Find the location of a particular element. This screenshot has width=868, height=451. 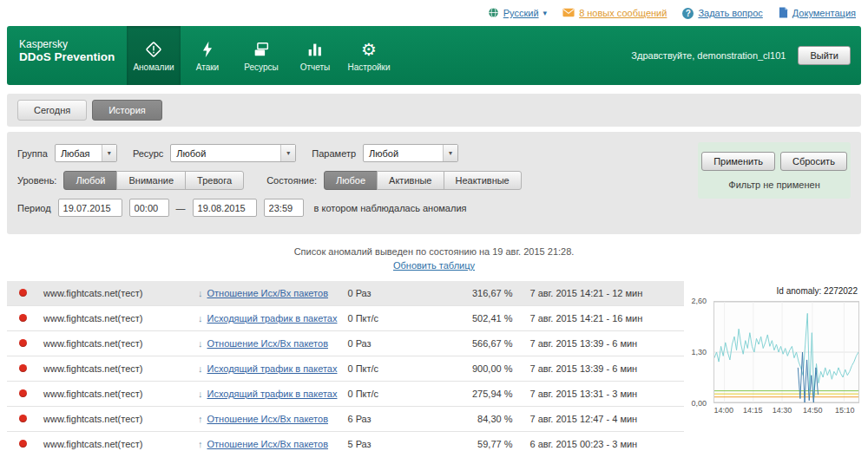

nav-item-settings: ⚙ Настройки is located at coordinates (369, 56).